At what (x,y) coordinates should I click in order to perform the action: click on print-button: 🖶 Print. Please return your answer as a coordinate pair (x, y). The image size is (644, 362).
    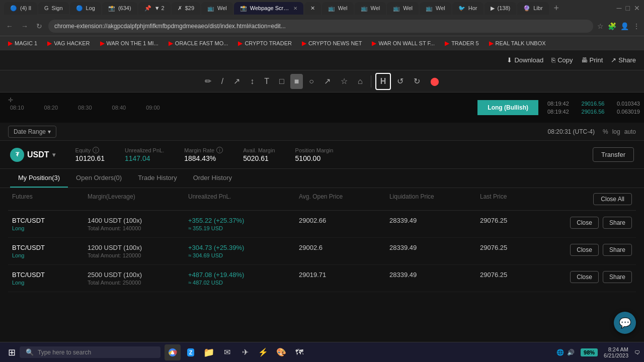
    Looking at the image, I should click on (592, 60).